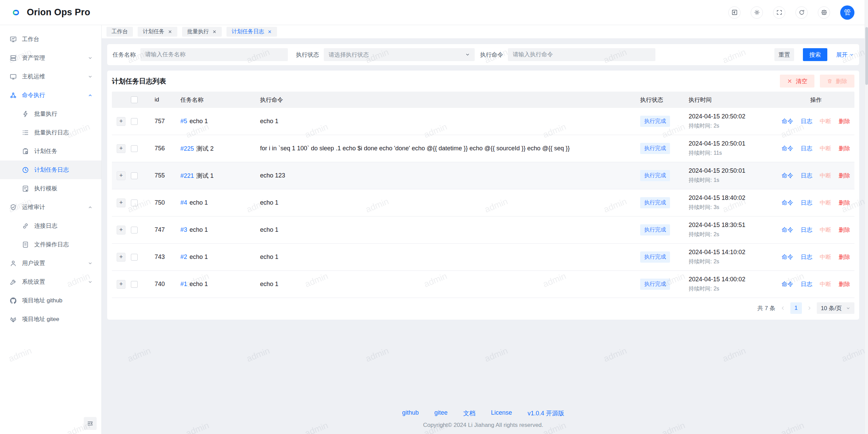 This screenshot has height=434, width=868. What do you see at coordinates (835, 308) in the screenshot?
I see `page-size-select: 10 条/页` at bounding box center [835, 308].